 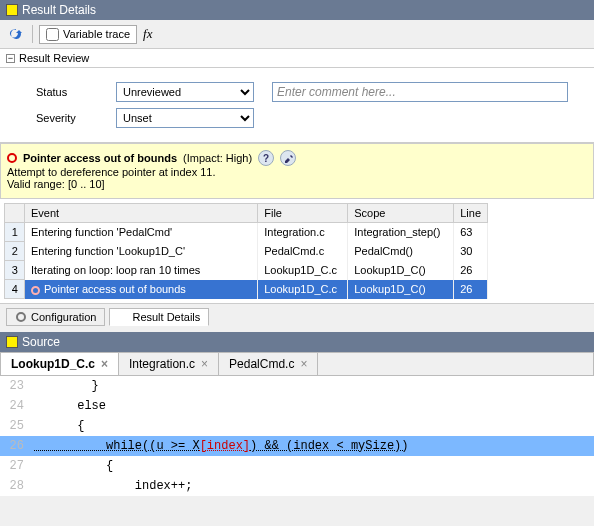 I want to click on severity-select: Unset, so click(x=185, y=118).